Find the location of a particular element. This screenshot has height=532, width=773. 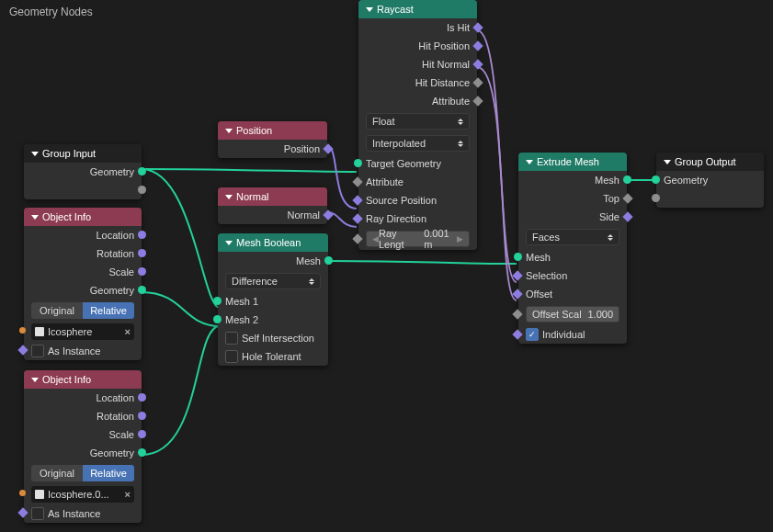

node-object-info-1: Object Info Location Rotation Scale Geom… is located at coordinates (83, 284).